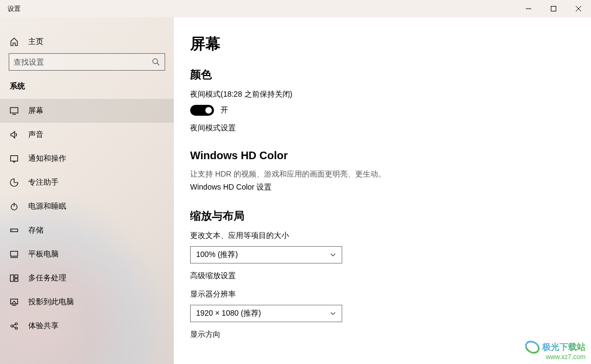 This screenshot has width=591, height=364. I want to click on sidebar-item-label: 专注助手, so click(43, 183).